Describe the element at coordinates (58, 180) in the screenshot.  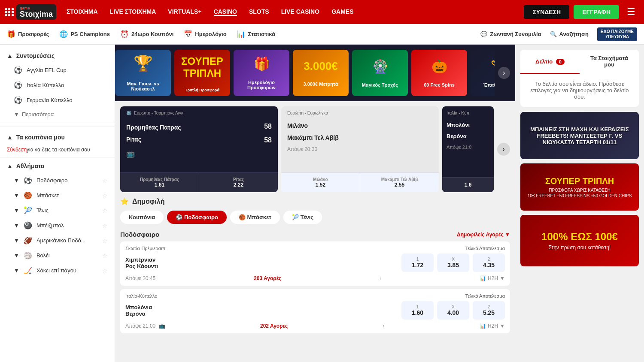
I see `sidebar-item-football: ▼ ⚽ Ποδόσφαιρο ☆` at that location.